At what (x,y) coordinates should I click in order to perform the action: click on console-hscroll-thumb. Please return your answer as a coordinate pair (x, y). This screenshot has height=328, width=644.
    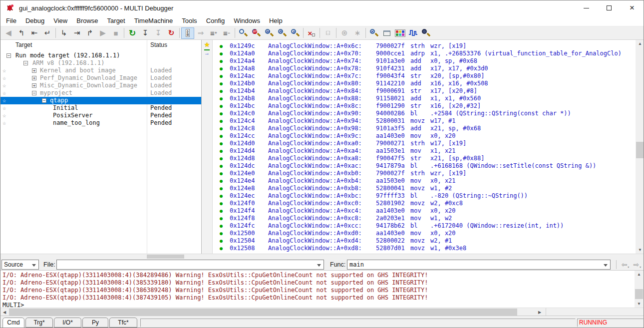
    Looking at the image, I should click on (263, 312).